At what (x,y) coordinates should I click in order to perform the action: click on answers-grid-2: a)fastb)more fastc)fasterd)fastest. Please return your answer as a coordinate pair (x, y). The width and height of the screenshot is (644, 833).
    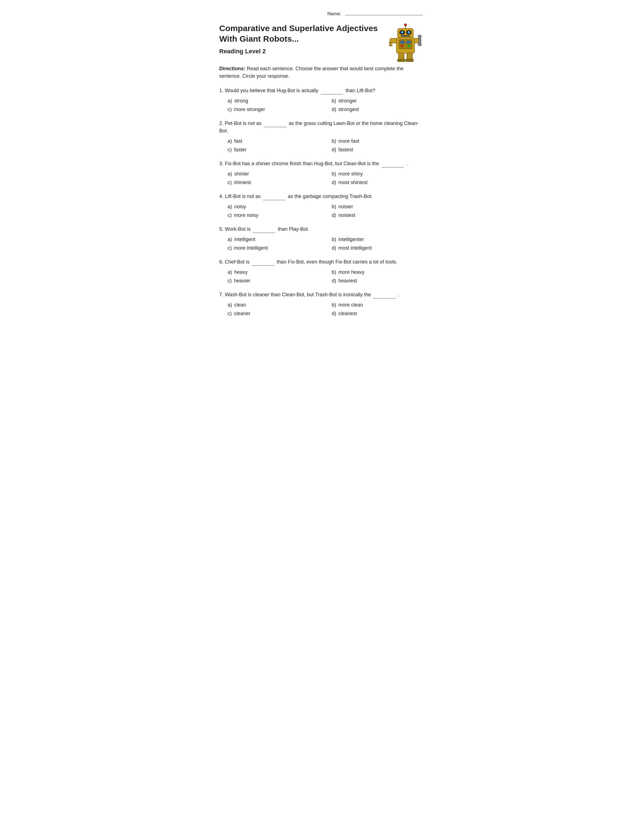
    Looking at the image, I should click on (322, 146).